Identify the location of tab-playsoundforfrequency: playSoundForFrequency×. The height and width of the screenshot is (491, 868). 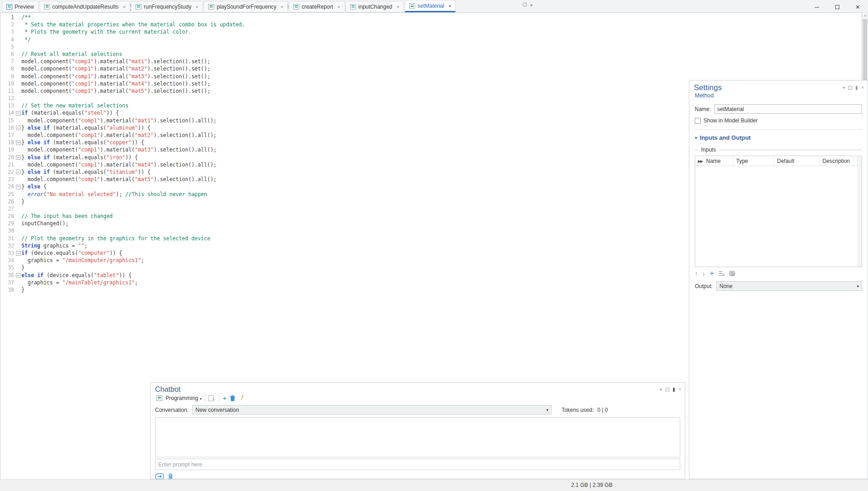
(246, 6).